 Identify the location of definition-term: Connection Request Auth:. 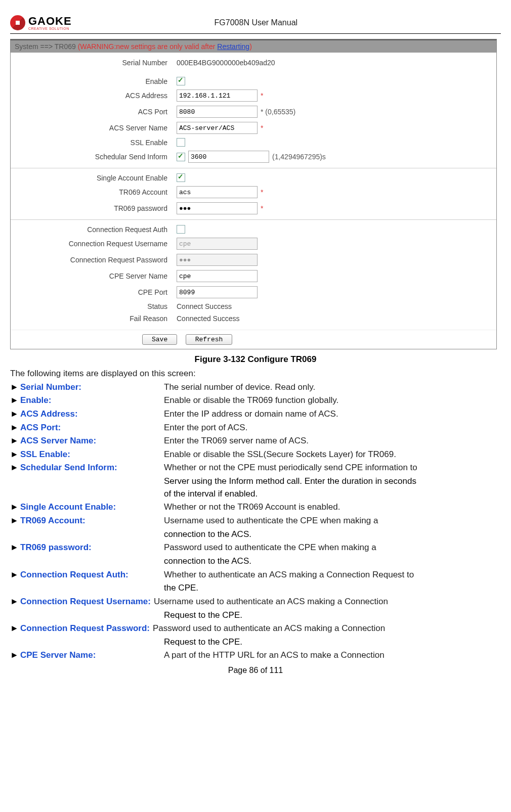
(92, 575).